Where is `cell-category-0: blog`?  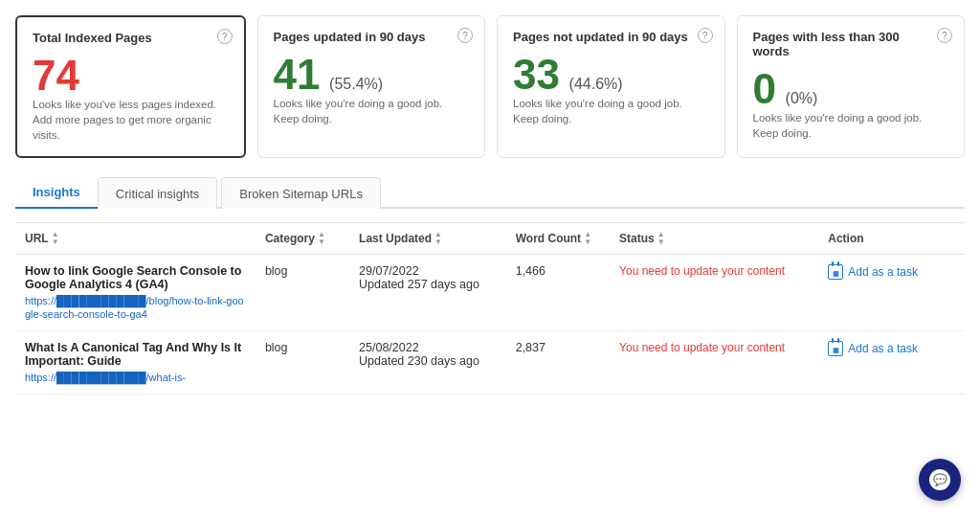
cell-category-0: blog is located at coordinates (302, 293).